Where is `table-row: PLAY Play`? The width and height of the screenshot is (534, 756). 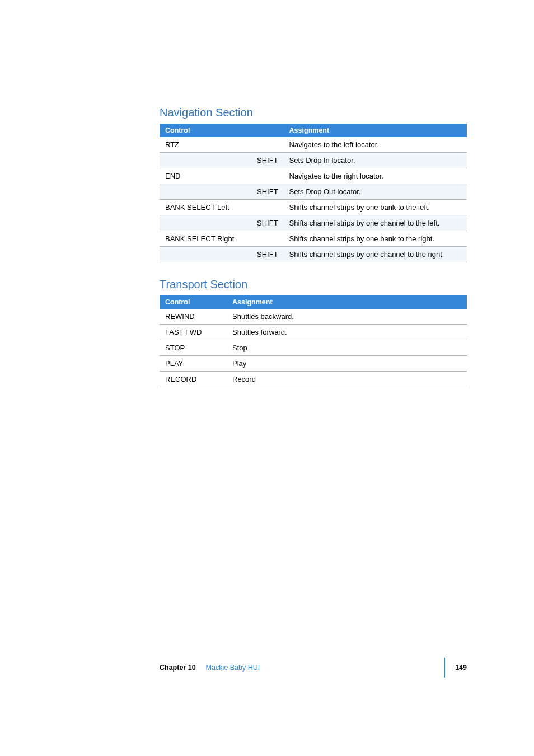
table-row: PLAY Play is located at coordinates (313, 364).